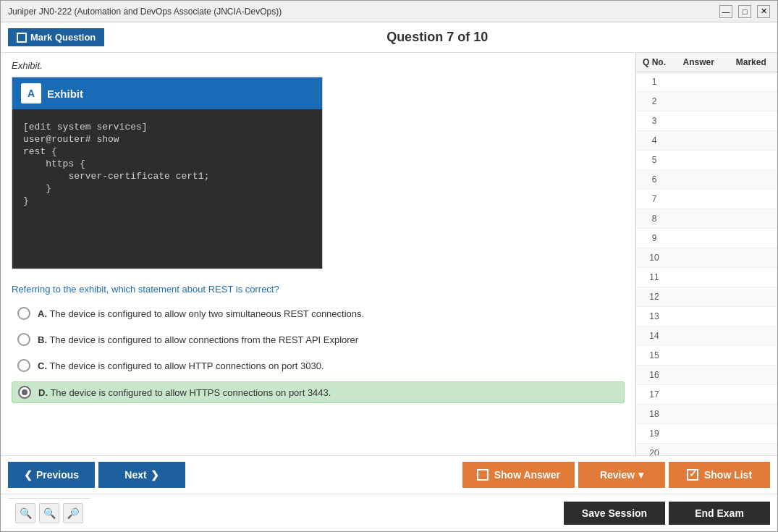 The image size is (778, 532). What do you see at coordinates (614, 513) in the screenshot?
I see `save-session-button: Save Session` at bounding box center [614, 513].